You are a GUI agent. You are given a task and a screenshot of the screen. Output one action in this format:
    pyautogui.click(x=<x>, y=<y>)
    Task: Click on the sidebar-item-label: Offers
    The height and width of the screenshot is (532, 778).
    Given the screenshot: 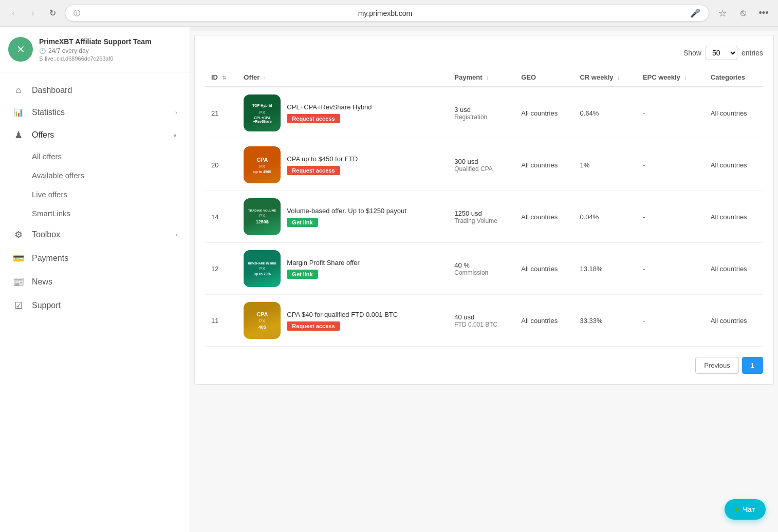 What is the action you would take?
    pyautogui.click(x=99, y=135)
    